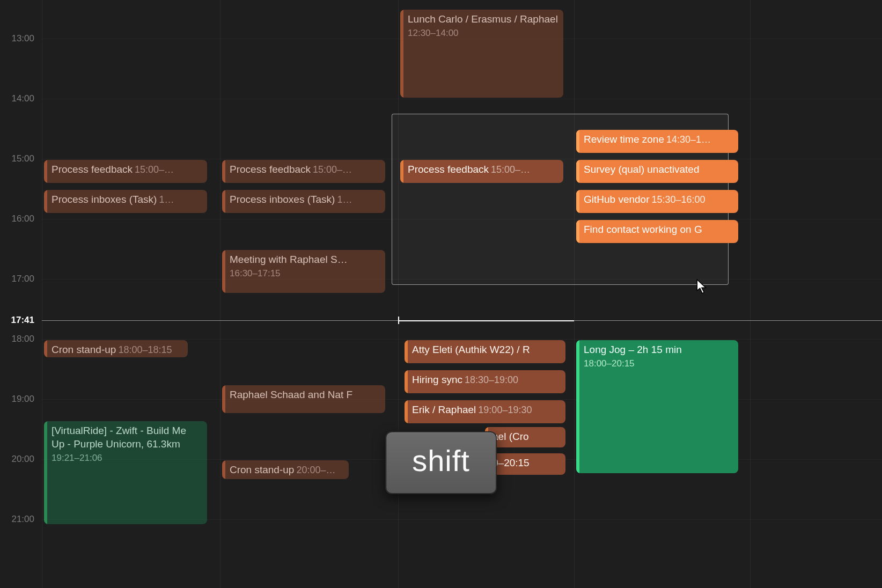 The height and width of the screenshot is (588, 882). Describe the element at coordinates (624, 139) in the screenshot. I see `event-title: Review time zone` at that location.